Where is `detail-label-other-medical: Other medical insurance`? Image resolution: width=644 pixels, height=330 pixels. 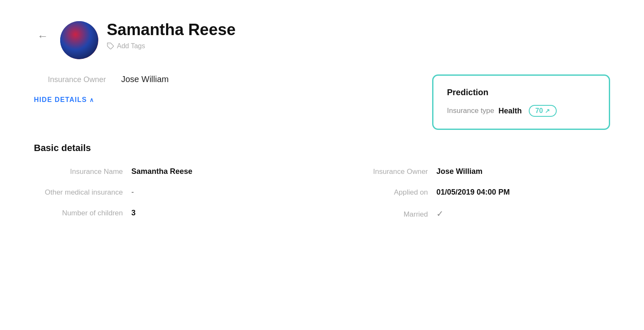 detail-label-other-medical: Other medical insurance is located at coordinates (78, 192).